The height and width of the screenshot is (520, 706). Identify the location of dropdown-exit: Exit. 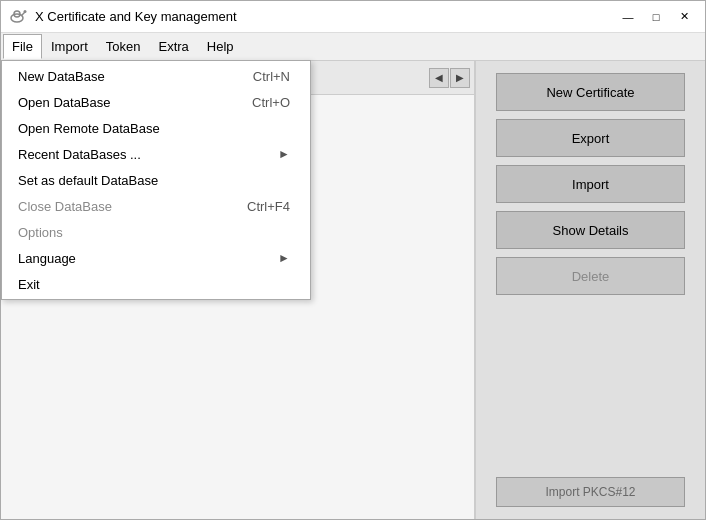
(156, 284).